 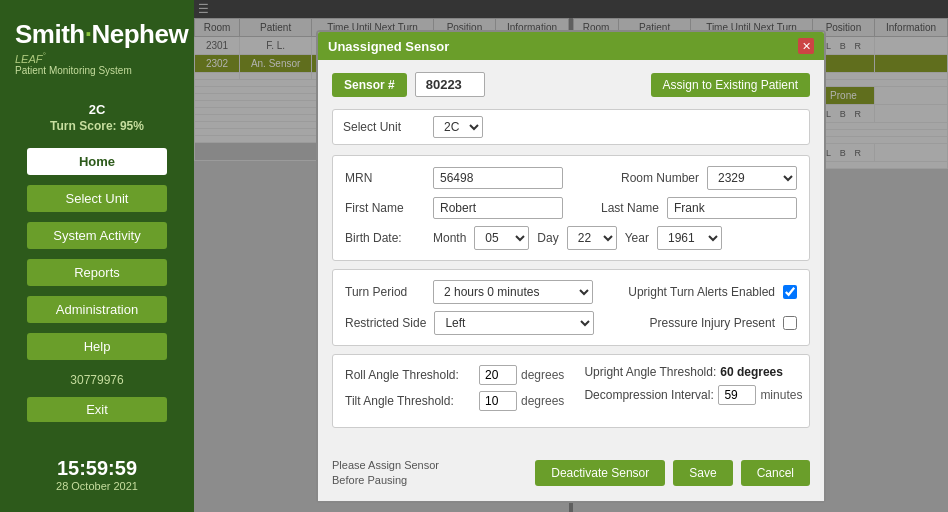 I want to click on upright-angle-label: Upright Angle Threshold:, so click(x=650, y=372).